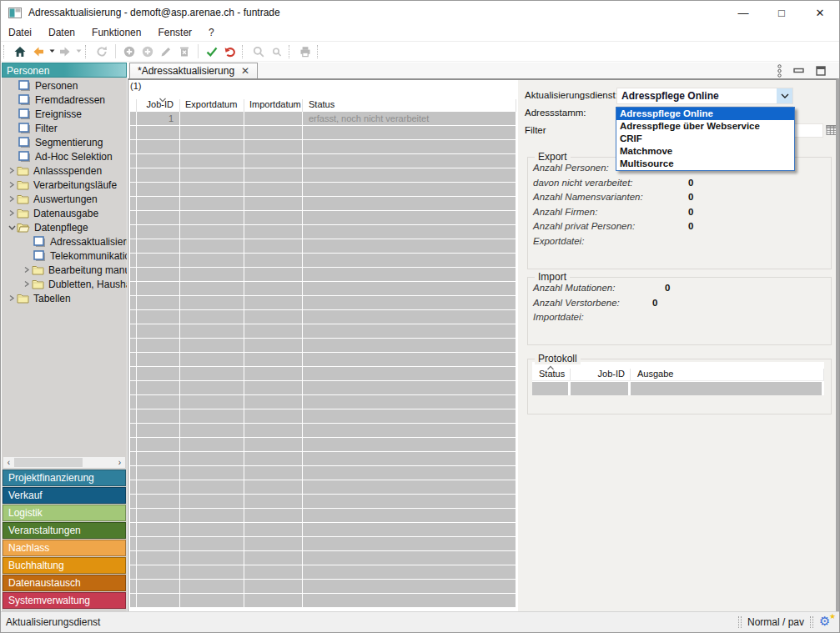 This screenshot has height=633, width=840. What do you see at coordinates (827, 622) in the screenshot?
I see `settings-gear-icon: ⚙ ★` at bounding box center [827, 622].